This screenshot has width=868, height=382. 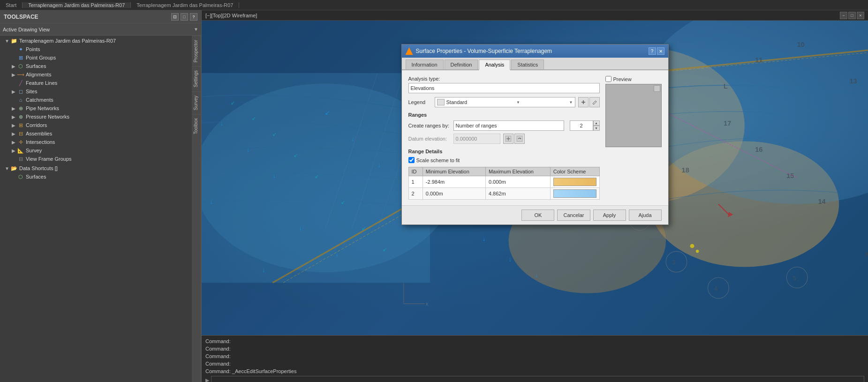 I want to click on toolspace-btn-3: ?, so click(x=194, y=17).